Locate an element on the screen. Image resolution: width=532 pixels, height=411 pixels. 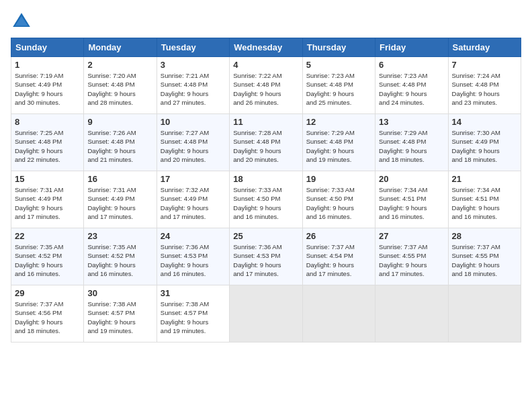
calendar-cell: 5Sunrise: 7:23 AM Sunset: 4:48 PM Daylig… is located at coordinates (339, 86).